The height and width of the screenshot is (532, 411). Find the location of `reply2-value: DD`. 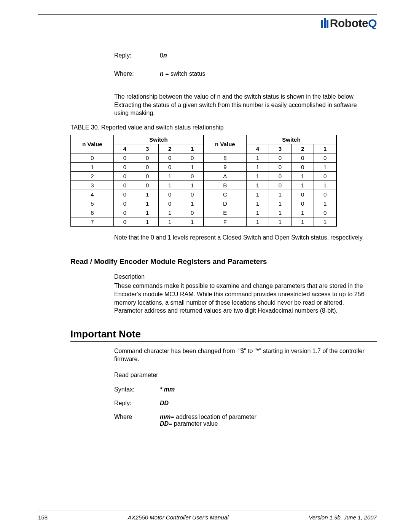

reply2-value: DD is located at coordinates (268, 403).